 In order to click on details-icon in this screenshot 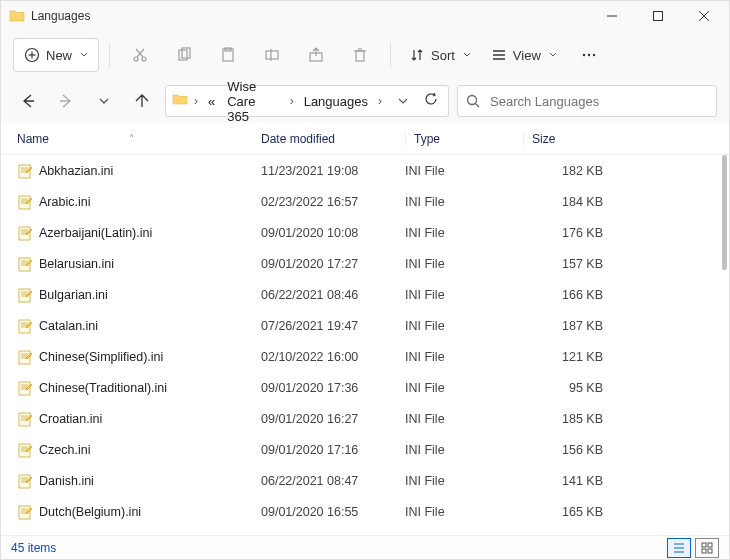, I will do `click(679, 548)`.